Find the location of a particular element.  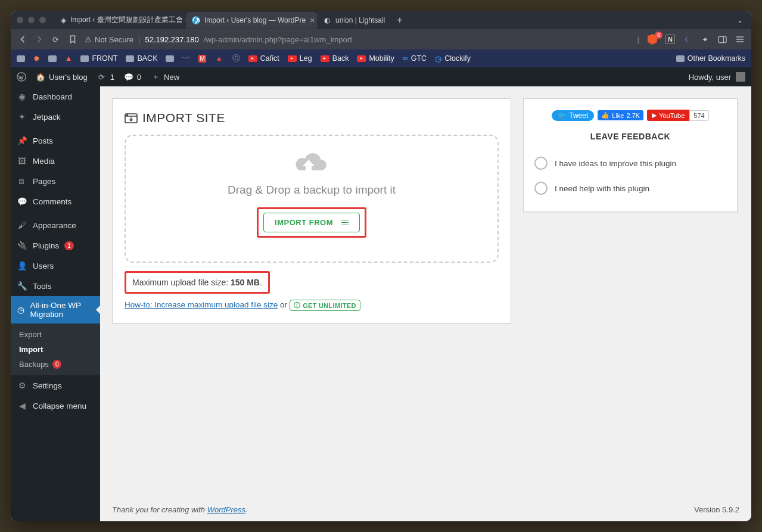

play-icon: ▶ is located at coordinates (654, 116).